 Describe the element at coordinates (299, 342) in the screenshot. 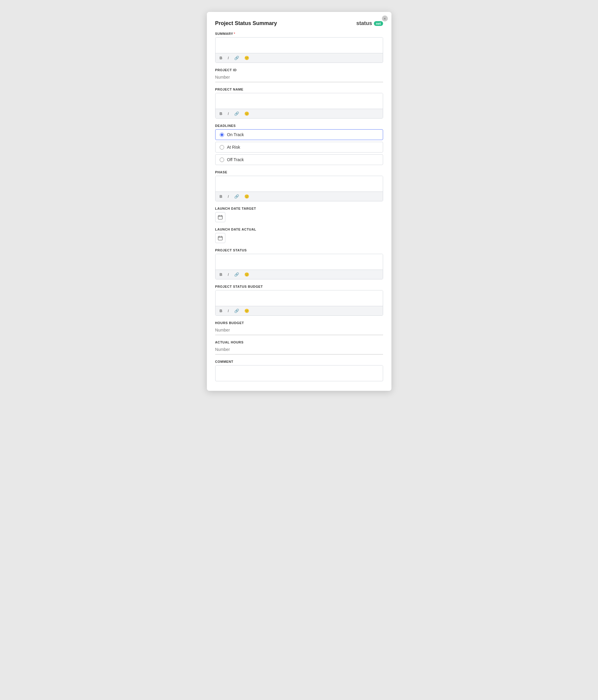

I see `actual-hours-label: ACTUAL HOURS` at that location.